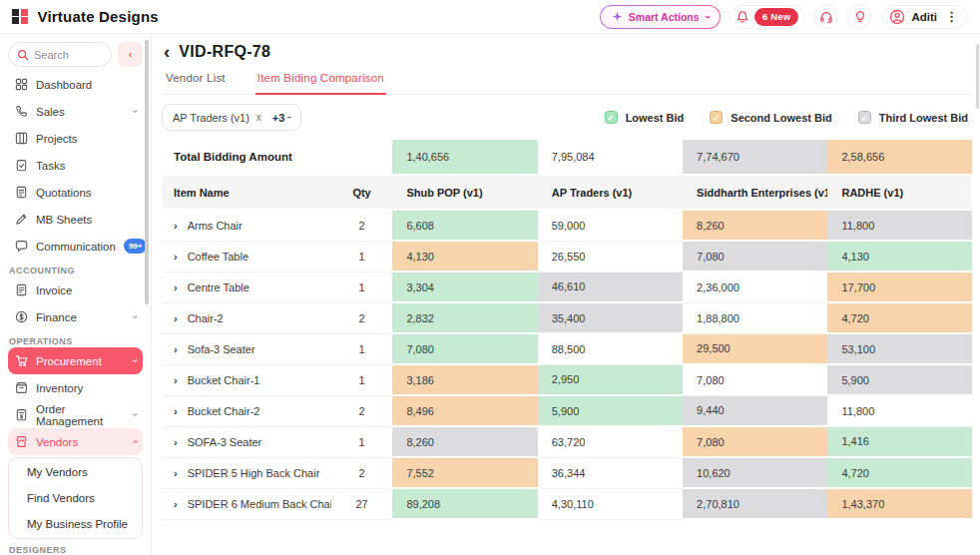 Image resolution: width=980 pixels, height=555 pixels. What do you see at coordinates (913, 118) in the screenshot?
I see `legend-item-third: ✓Third Lowest Bid` at bounding box center [913, 118].